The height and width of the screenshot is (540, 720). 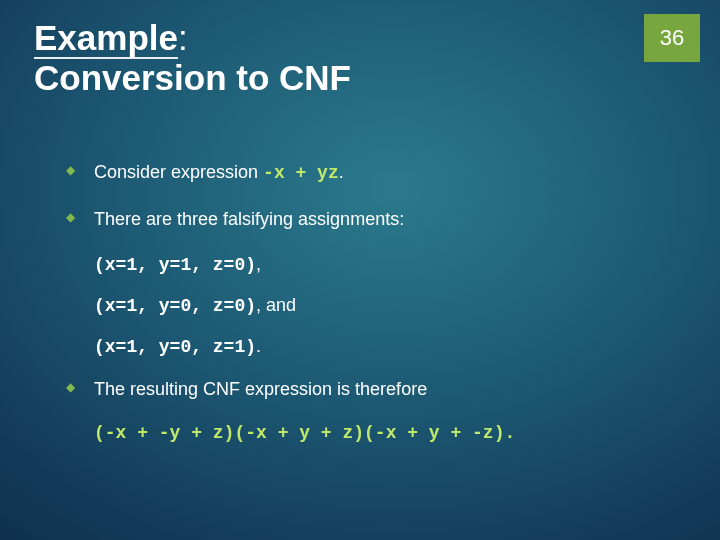 I want to click on page-number-badge: 36, so click(x=672, y=38).